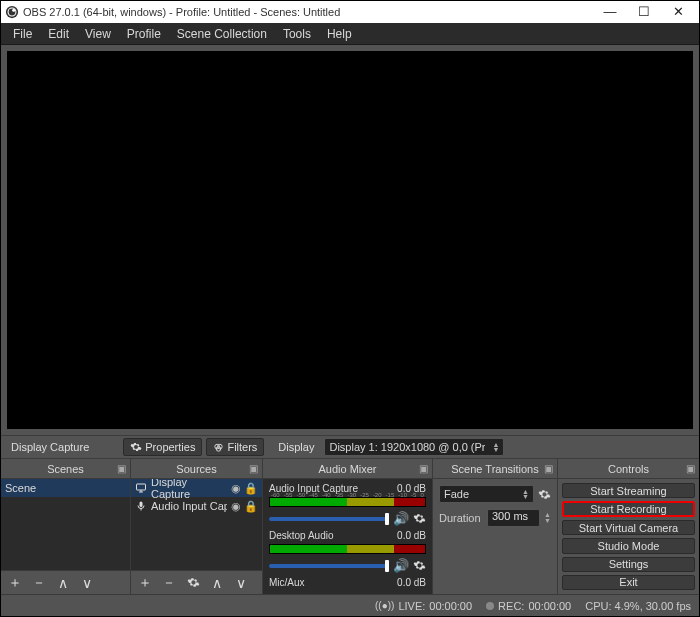  Describe the element at coordinates (348, 526) in the screenshot. I see `mixer-panel: Audio Mixer ▣ Audio Input Capture 0.0 dB…` at that location.